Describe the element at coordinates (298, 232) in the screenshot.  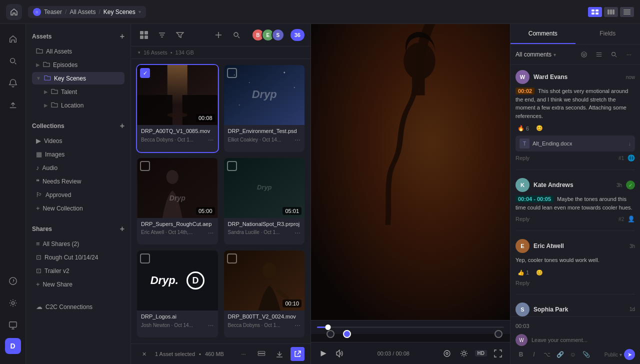
I see `asset-more-3: ···` at that location.